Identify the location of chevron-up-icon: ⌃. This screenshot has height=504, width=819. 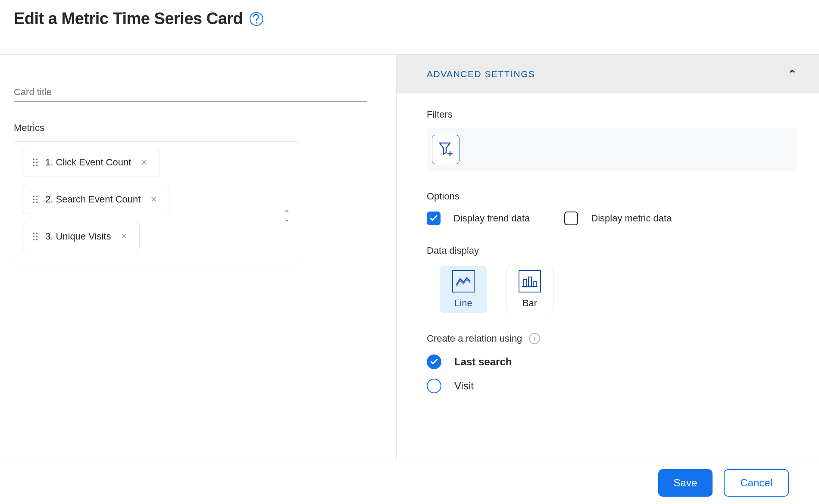
(792, 74).